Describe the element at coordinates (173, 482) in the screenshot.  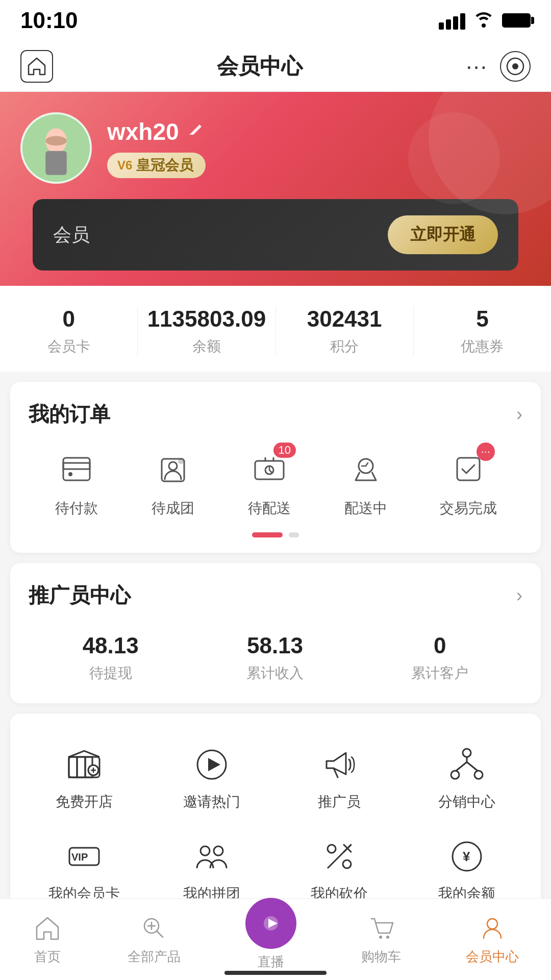
I see `order-pending-group: 待成团` at that location.